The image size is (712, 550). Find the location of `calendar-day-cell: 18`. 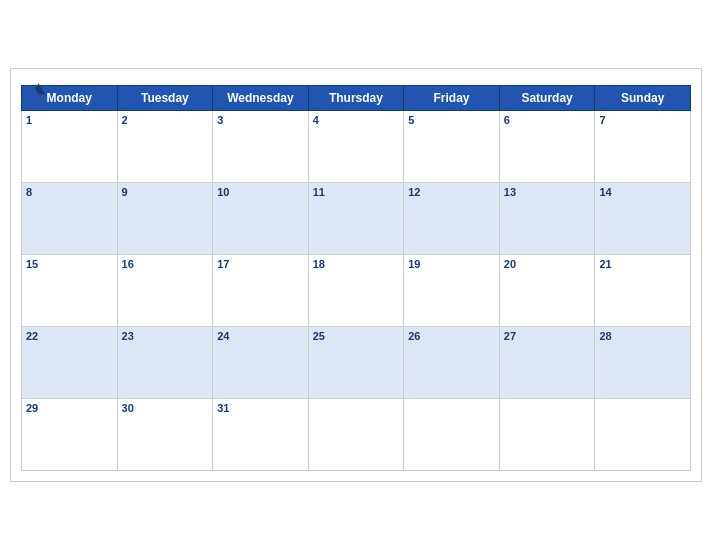

calendar-day-cell: 18 is located at coordinates (356, 291).